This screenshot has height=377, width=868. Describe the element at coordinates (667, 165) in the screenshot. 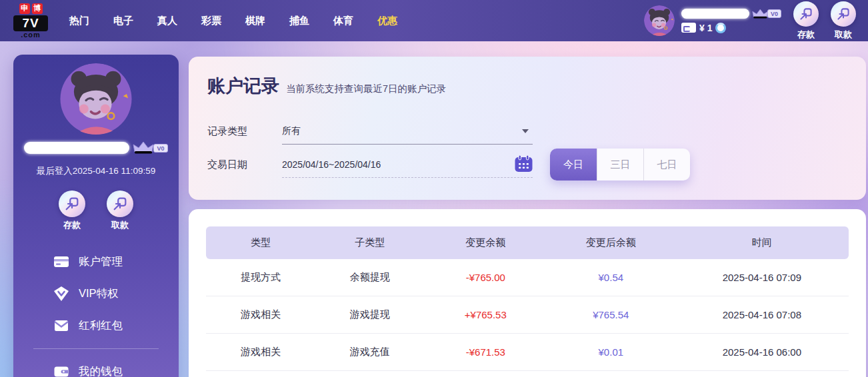

I see `range-button-7days: 七日` at that location.